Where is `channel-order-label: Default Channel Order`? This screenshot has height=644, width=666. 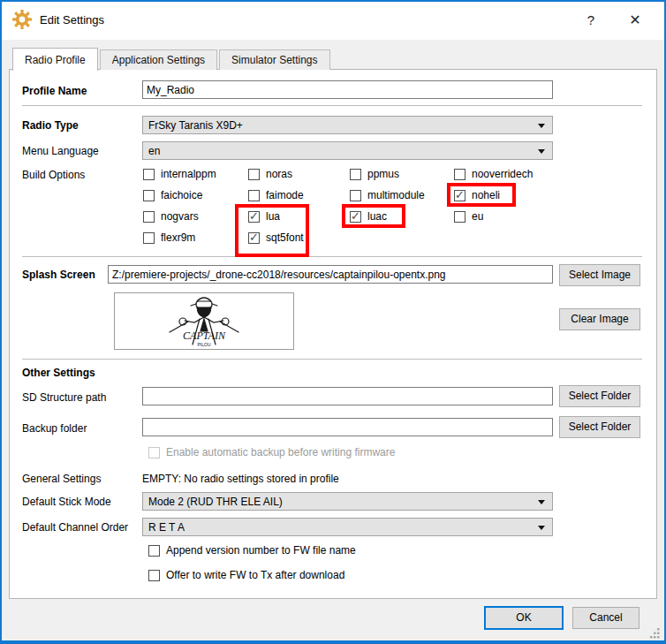
channel-order-label: Default Channel Order is located at coordinates (75, 527).